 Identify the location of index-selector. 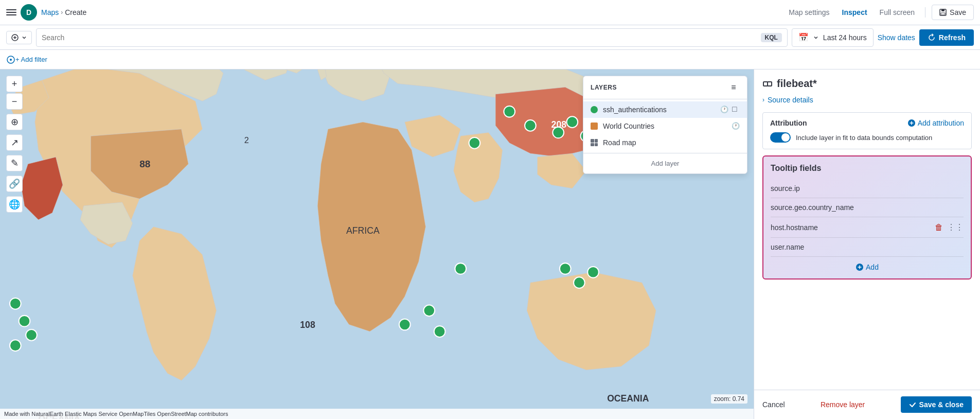
(19, 38).